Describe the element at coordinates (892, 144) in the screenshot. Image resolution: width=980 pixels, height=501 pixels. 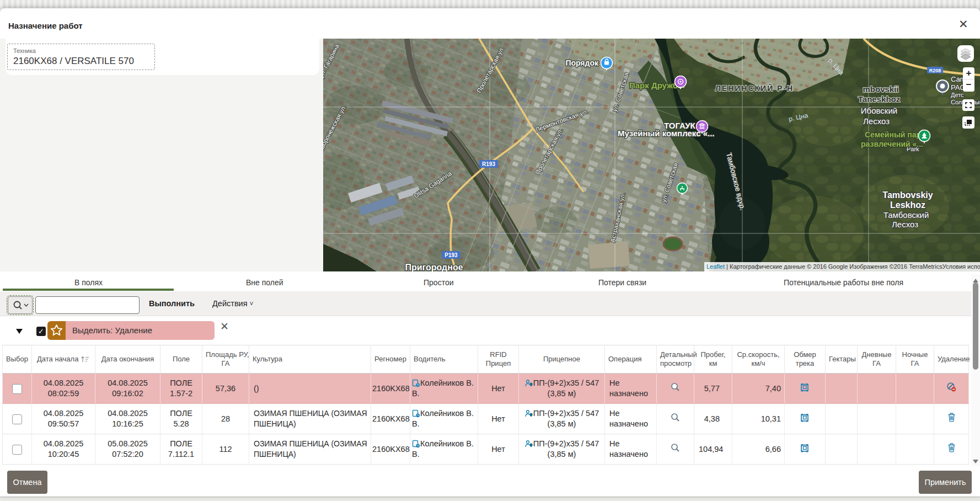
I see `svg-text: развлечений «...` at that location.